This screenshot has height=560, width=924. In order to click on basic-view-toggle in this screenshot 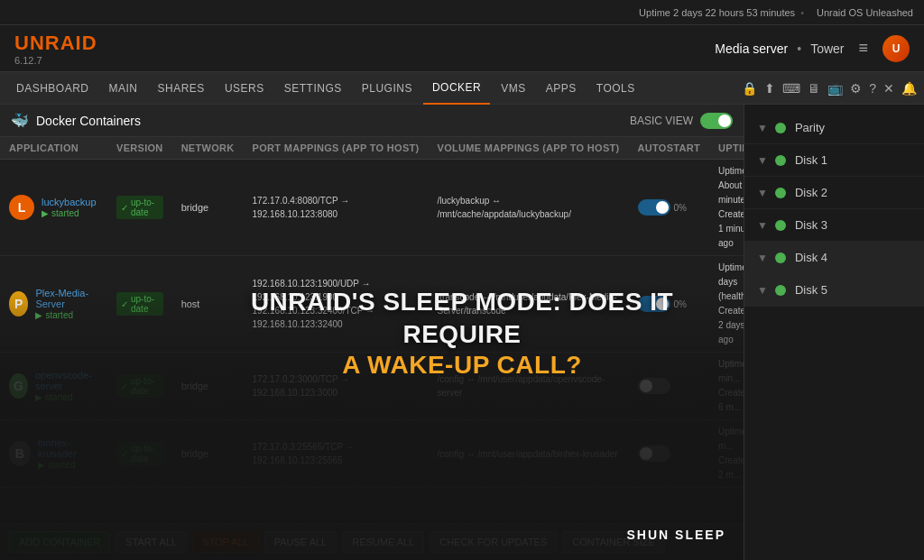, I will do `click(716, 121)`.